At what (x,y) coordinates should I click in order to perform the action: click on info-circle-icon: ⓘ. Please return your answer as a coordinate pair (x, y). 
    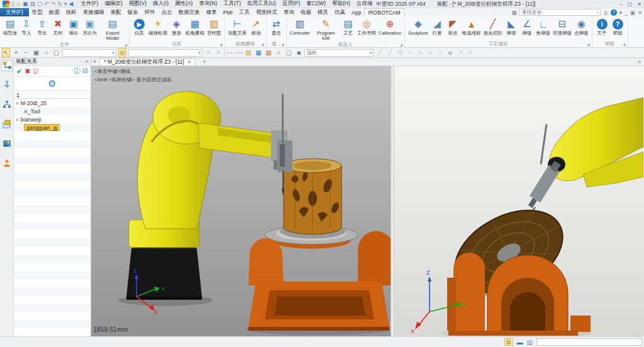
    Looking at the image, I should click on (77, 71).